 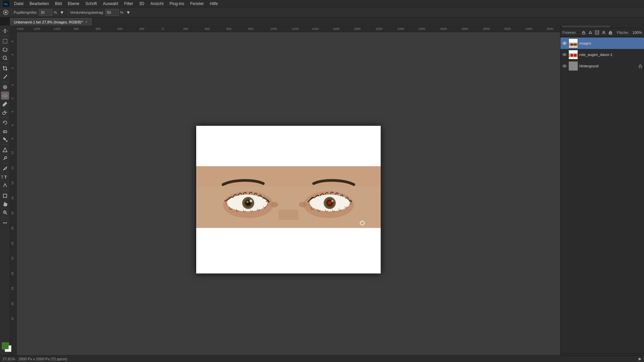 I want to click on svg-text: 20, so click(x=12, y=228).